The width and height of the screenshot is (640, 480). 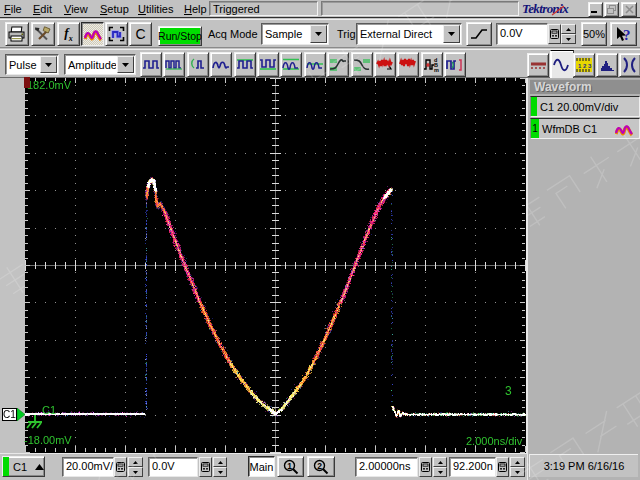 I want to click on meas-amplitude-button, so click(x=151, y=64).